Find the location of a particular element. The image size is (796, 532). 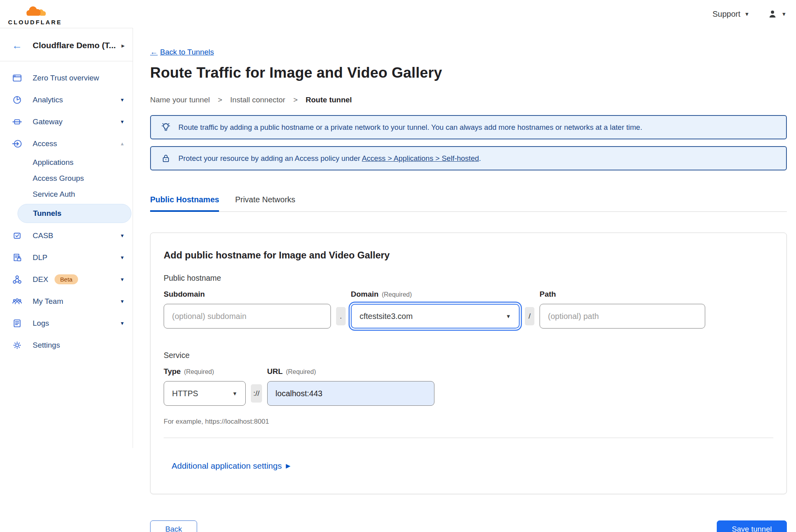

user-icon is located at coordinates (773, 14).